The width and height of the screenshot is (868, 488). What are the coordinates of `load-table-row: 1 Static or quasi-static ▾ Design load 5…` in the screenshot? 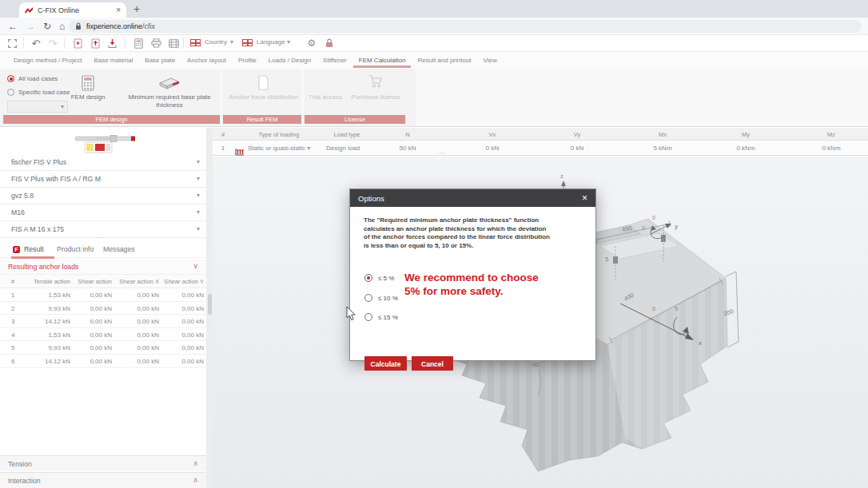 It's located at (540, 149).